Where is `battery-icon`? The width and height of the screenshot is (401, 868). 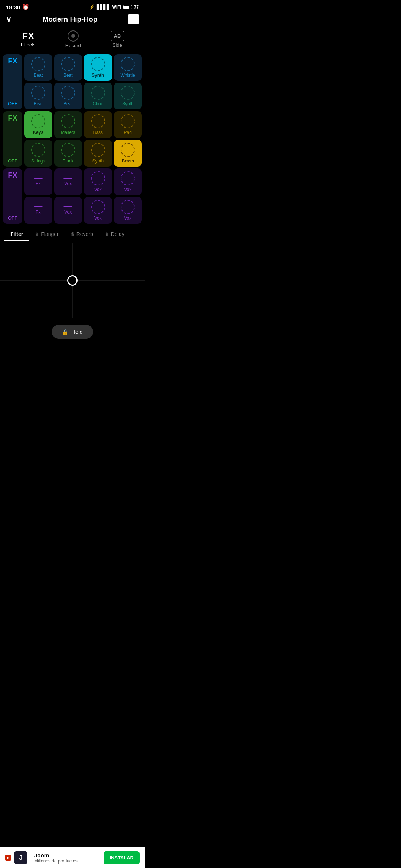 battery-icon is located at coordinates (128, 7).